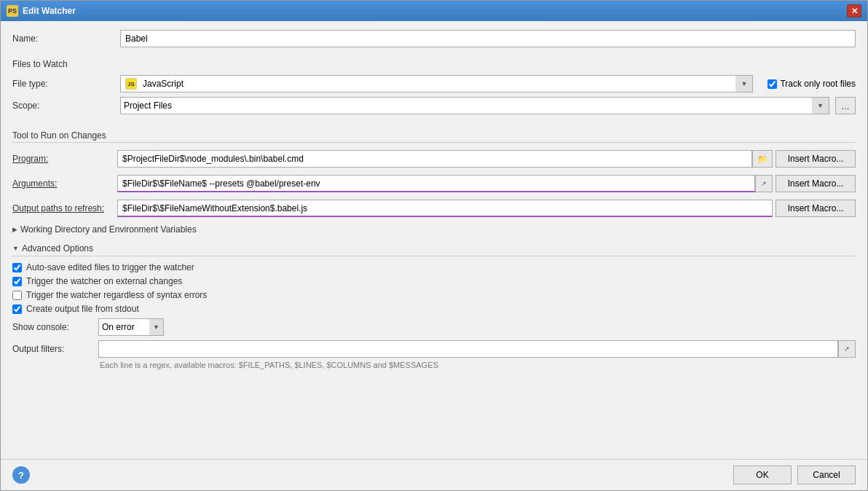  Describe the element at coordinates (477, 349) in the screenshot. I see `output-filters-input-wrap: ↗` at that location.